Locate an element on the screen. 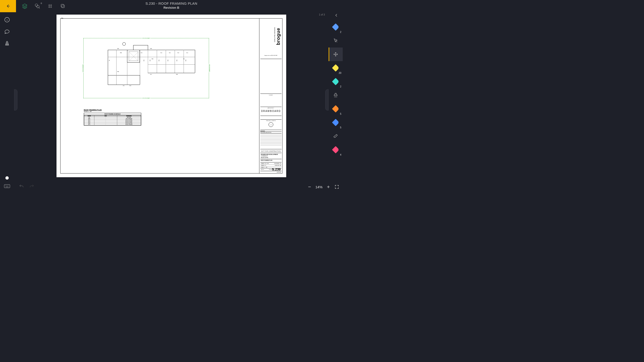 The image size is (644, 362). firm-subtitle: CONSULTING ENGINEERS is located at coordinates (275, 35).